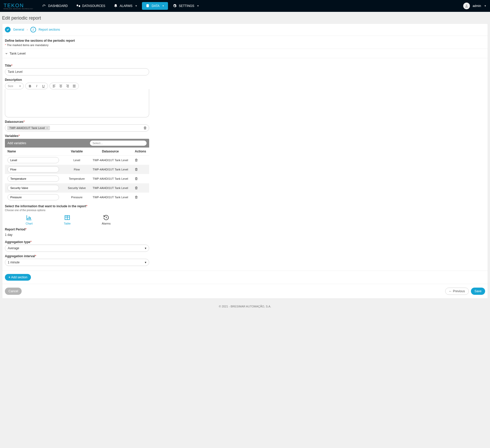 The width and height of the screenshot is (490, 448). What do you see at coordinates (10, 277) in the screenshot?
I see `plus-icon: +` at bounding box center [10, 277].